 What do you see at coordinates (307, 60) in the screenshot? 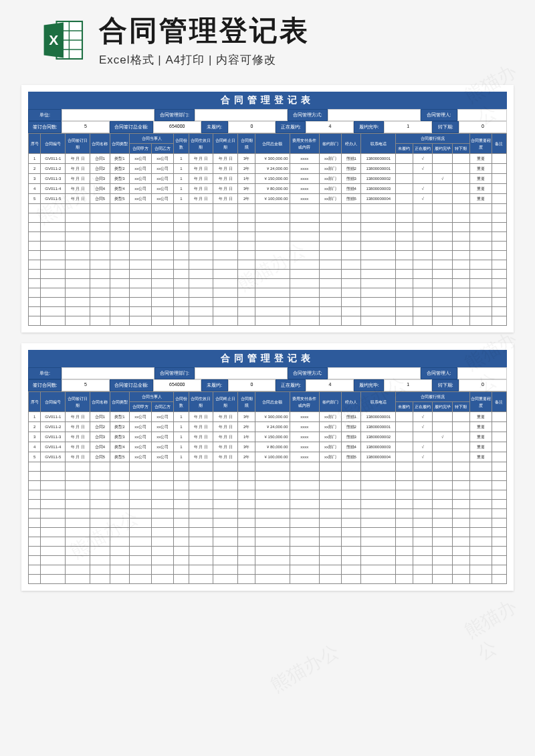
I see `template-subtitle: Excel格式 | A4打印 | 内容可修改` at bounding box center [307, 60].